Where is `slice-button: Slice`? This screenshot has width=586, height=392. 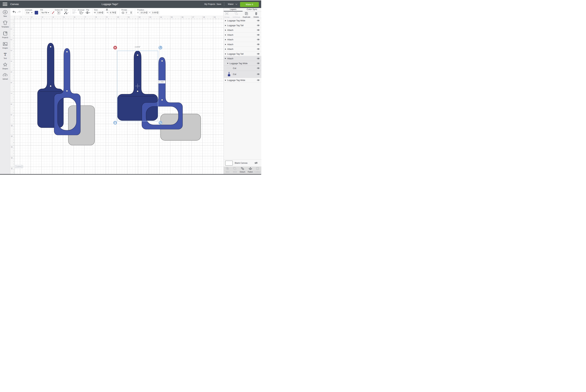 slice-button: Slice is located at coordinates (228, 170).